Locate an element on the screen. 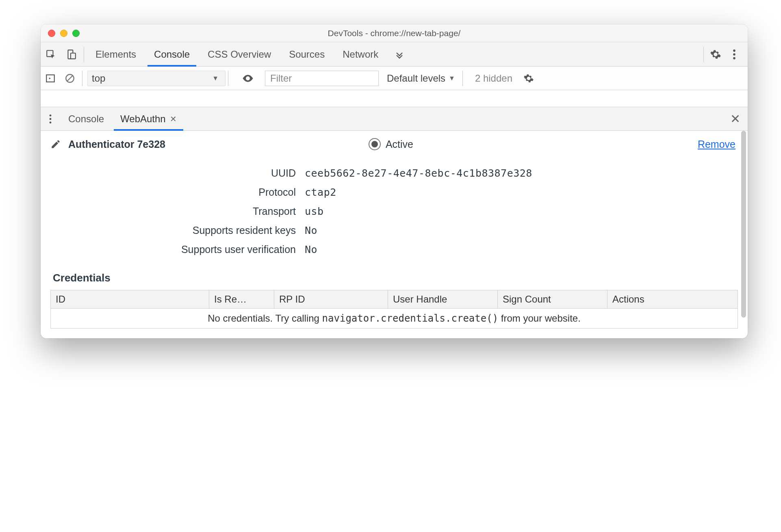 The height and width of the screenshot is (532, 781). tab-sources: Sources is located at coordinates (307, 54).